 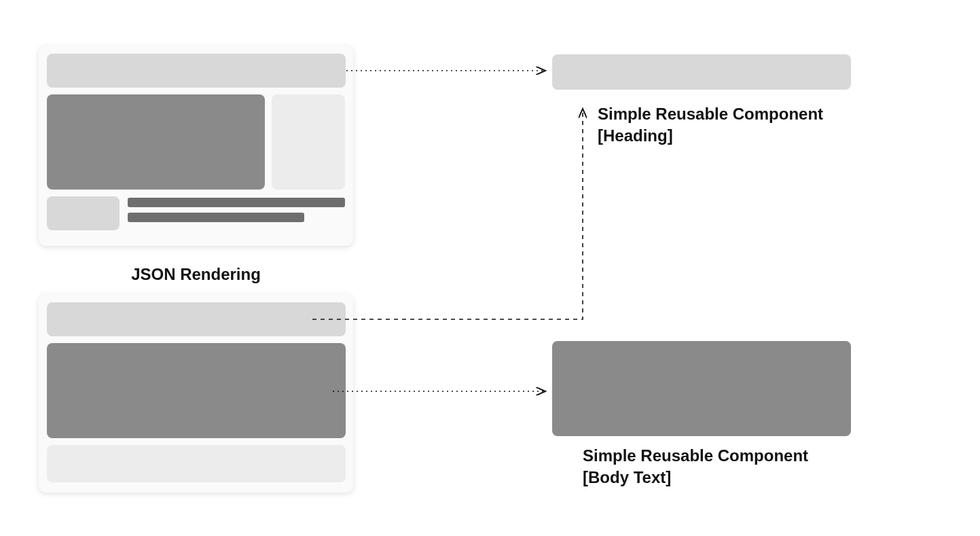 What do you see at coordinates (636, 136) in the screenshot?
I see `heading-component-label-line2: [Heading]` at bounding box center [636, 136].